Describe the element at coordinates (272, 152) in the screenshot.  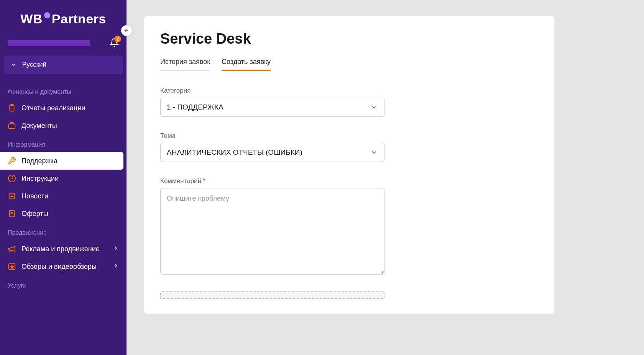
I see `topic-select: АНАЛИТИЧЕСКИХ ОТЧЕТЫ (ОШИБКИ)` at that location.